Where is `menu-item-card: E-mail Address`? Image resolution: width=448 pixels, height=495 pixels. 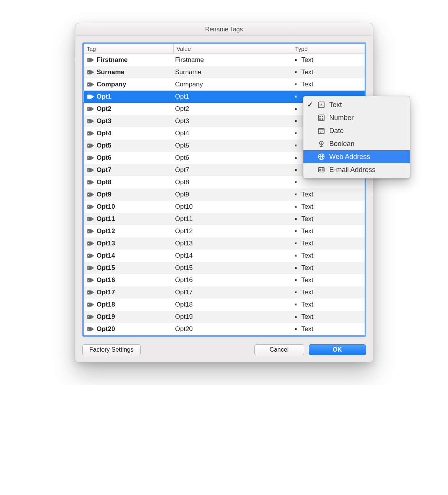 menu-item-card: E-mail Address is located at coordinates (357, 170).